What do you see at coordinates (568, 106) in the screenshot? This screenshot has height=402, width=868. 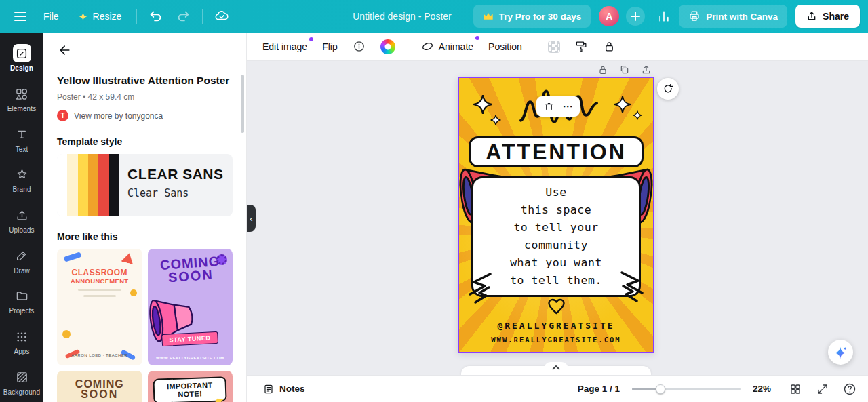 I see `more-options-button: ⋯` at bounding box center [568, 106].